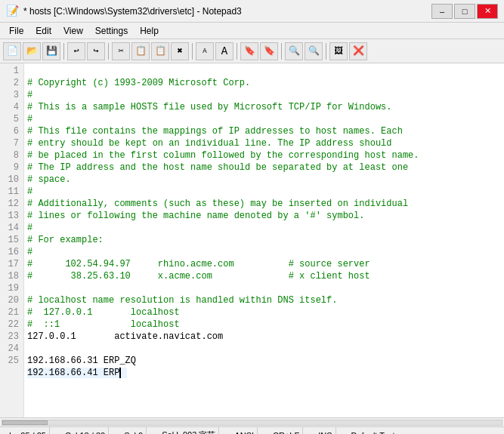  What do you see at coordinates (28, 430) in the screenshot?
I see `status-position: Ln 25 / 25` at bounding box center [28, 430].